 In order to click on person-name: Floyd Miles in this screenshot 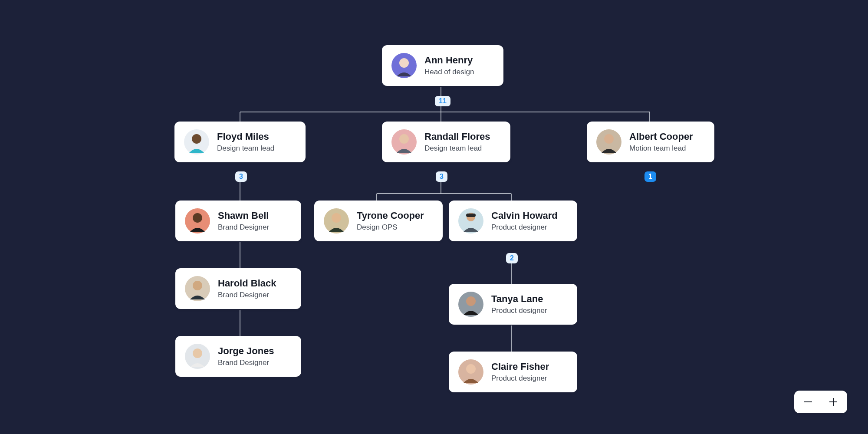, I will do `click(246, 137)`.